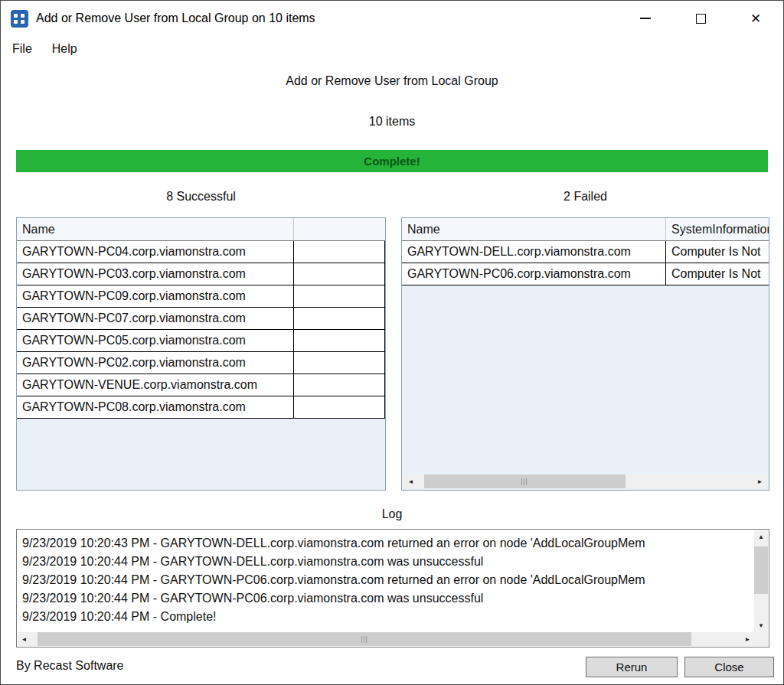 The image size is (784, 685). What do you see at coordinates (701, 18) in the screenshot?
I see `maximize-icon` at bounding box center [701, 18].